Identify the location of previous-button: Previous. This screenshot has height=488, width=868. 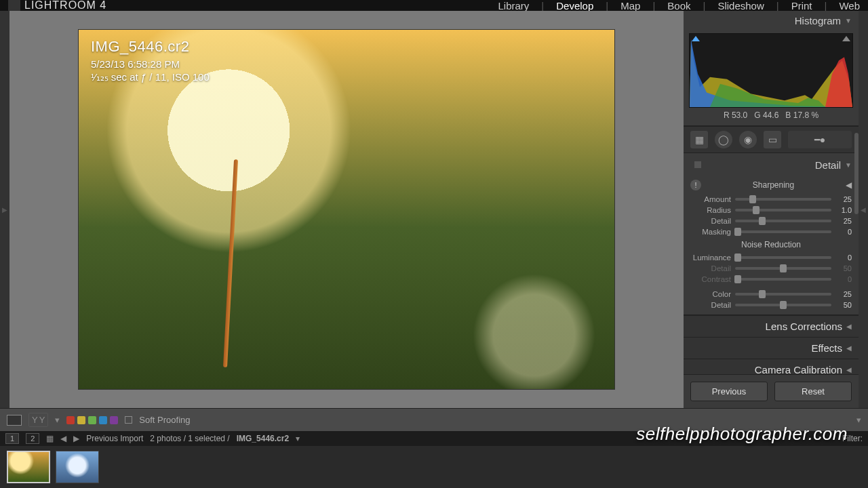
(729, 392).